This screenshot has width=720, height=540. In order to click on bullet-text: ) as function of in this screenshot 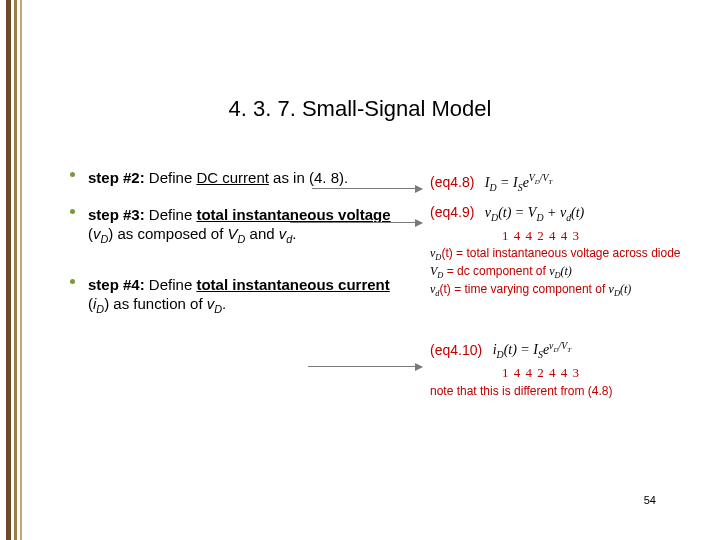, I will do `click(156, 304)`.